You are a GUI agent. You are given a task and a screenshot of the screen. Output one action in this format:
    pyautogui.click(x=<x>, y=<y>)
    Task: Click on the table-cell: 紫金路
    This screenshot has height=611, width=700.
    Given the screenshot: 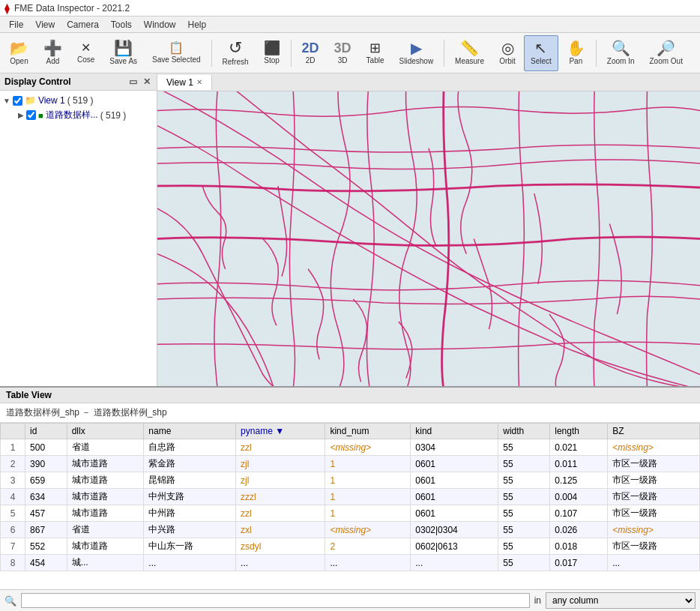 What is the action you would take?
    pyautogui.click(x=190, y=464)
    